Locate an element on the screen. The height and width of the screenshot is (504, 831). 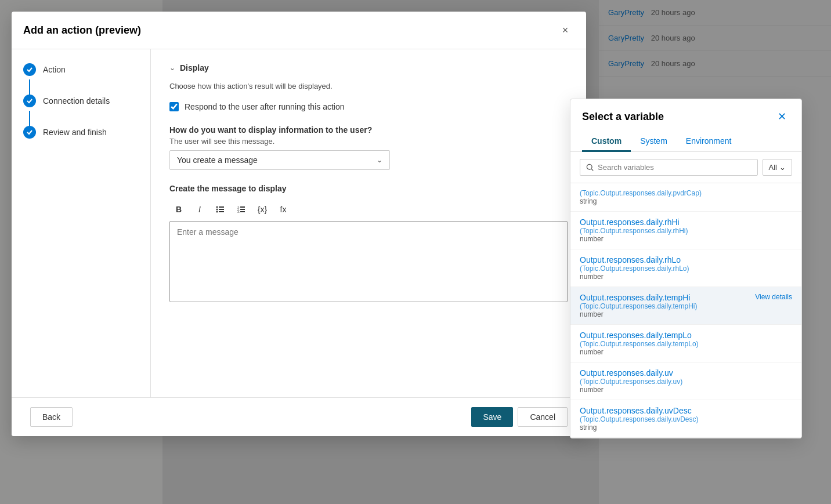
step-circle-connection is located at coordinates (30, 101).